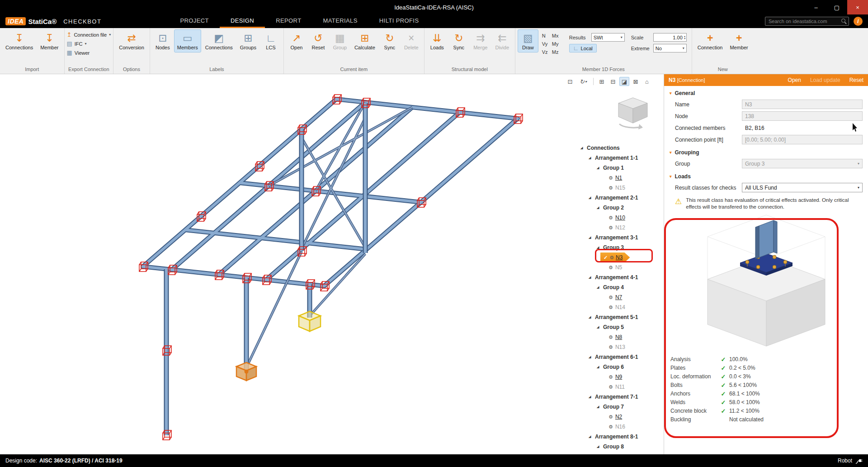 This screenshot has height=467, width=868. What do you see at coordinates (318, 41) in the screenshot?
I see `reset-button: ↺ Reset` at bounding box center [318, 41].